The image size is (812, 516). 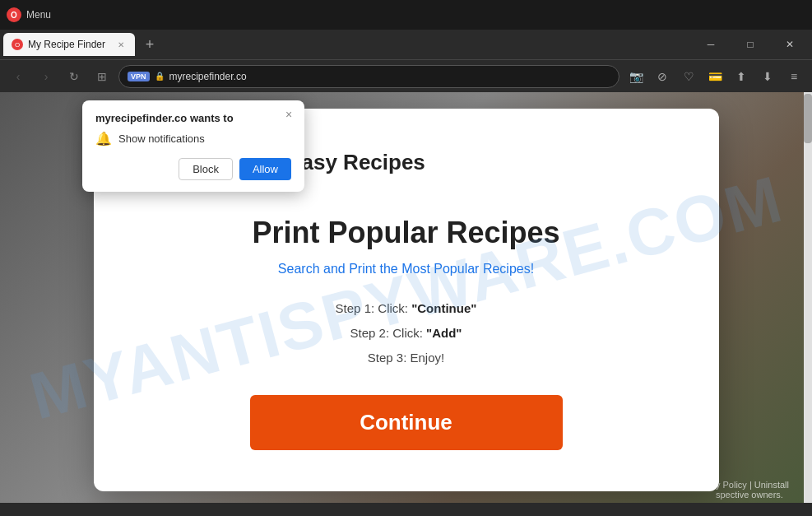 I want to click on card-subtitle: Search and Print the Most Popular Recipe…, so click(x=406, y=269).